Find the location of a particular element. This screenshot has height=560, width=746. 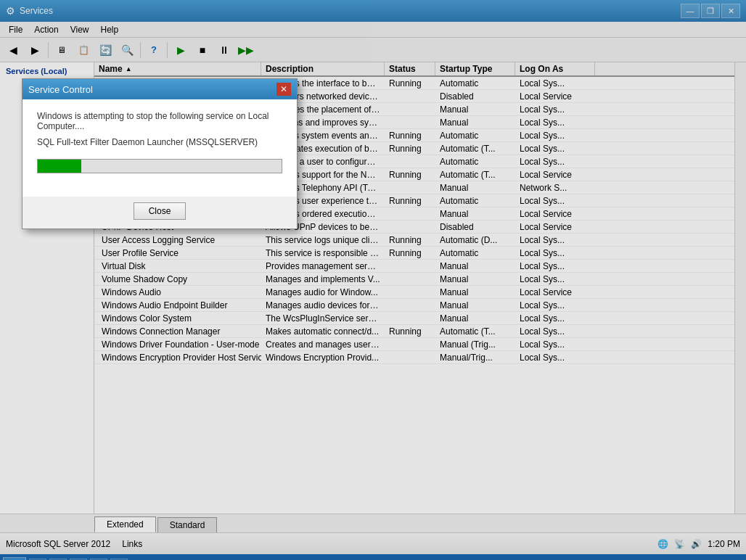

dialog-service-name: SQL Full-text Filter Daemon Launcher (MS… is located at coordinates (160, 142).